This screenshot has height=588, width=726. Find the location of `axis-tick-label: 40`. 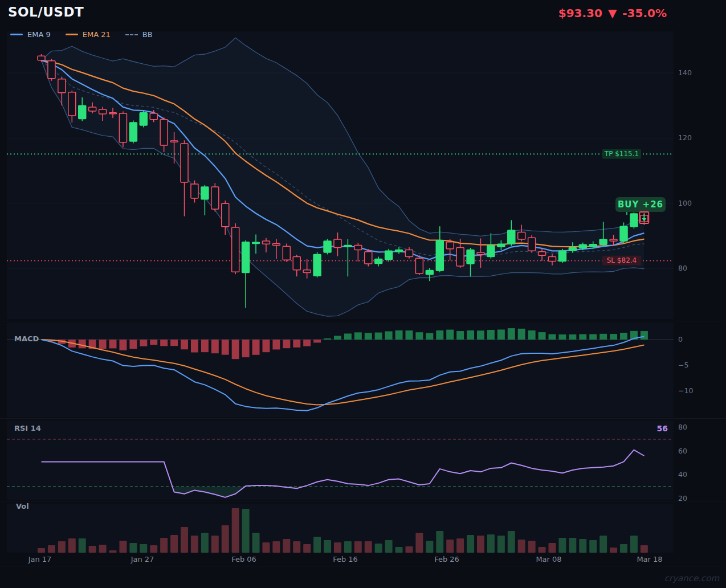

axis-tick-label: 40 is located at coordinates (683, 474).